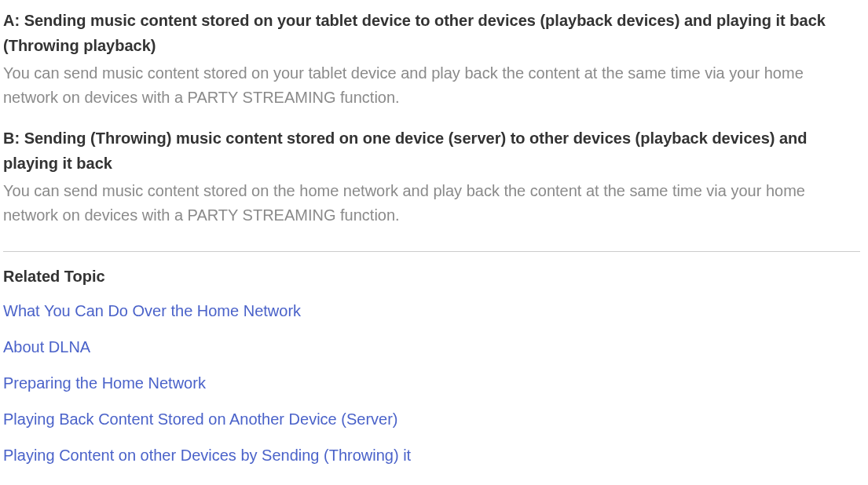 Image resolution: width=868 pixels, height=485 pixels. I want to click on section-b-body: You can send music content stored on the…, so click(432, 203).